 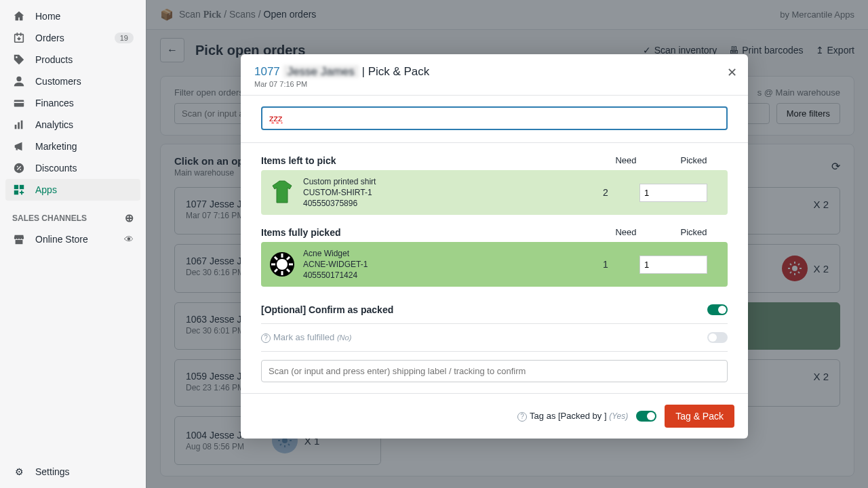 I want to click on finances-icon, so click(x=19, y=103).